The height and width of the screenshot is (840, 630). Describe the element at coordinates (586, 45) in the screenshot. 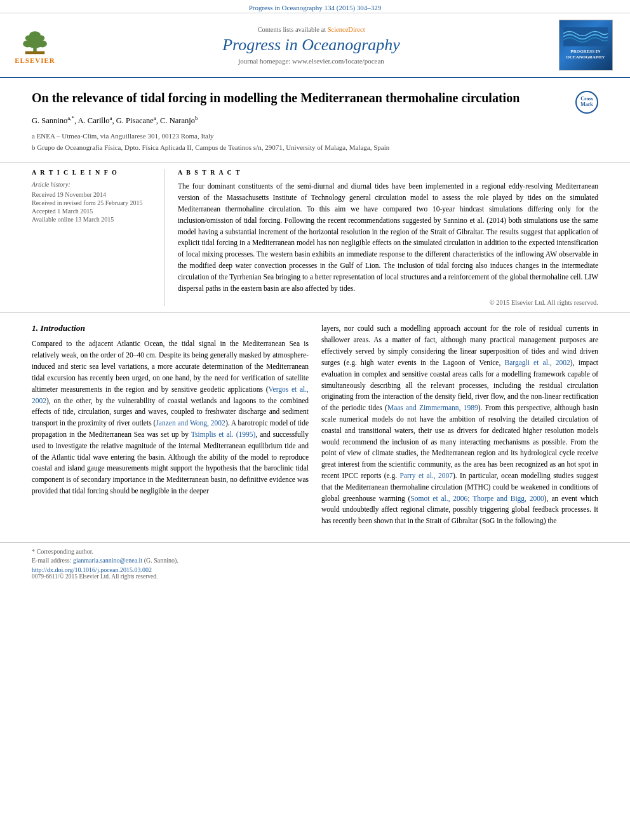

I see `journal-cover-image: PROGRESS IN OCEANOGRAPHY` at that location.